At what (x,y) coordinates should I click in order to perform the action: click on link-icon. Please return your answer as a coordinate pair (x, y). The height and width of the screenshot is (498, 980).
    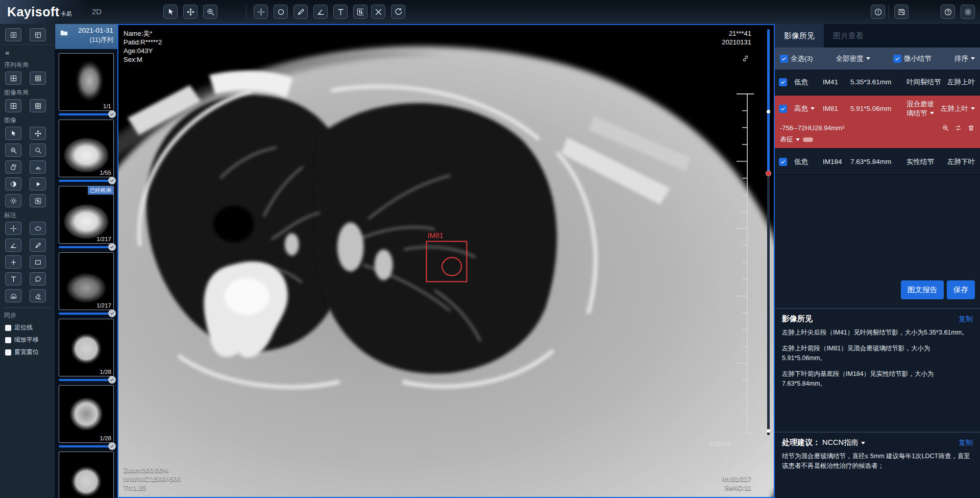
    Looking at the image, I should click on (745, 59).